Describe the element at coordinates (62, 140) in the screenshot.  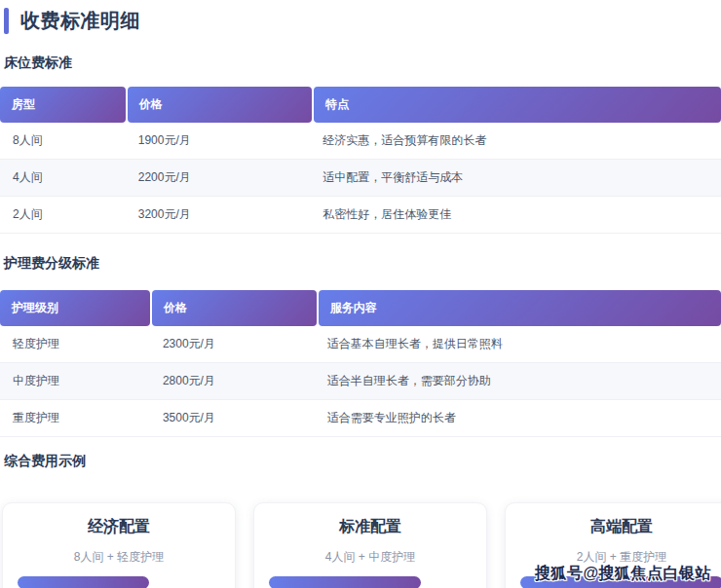
I see `cell-room-type: 8人间` at that location.